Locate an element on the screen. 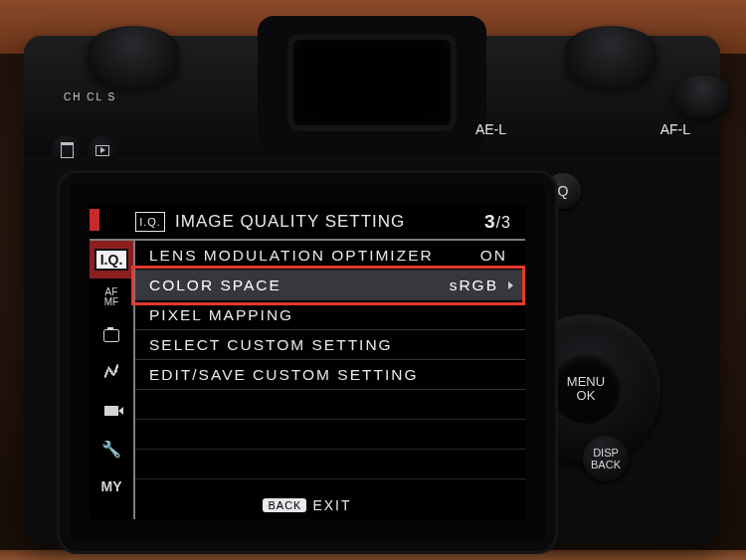 The width and height of the screenshot is (746, 560). menu-footer: BACK EXIT is located at coordinates (307, 505).